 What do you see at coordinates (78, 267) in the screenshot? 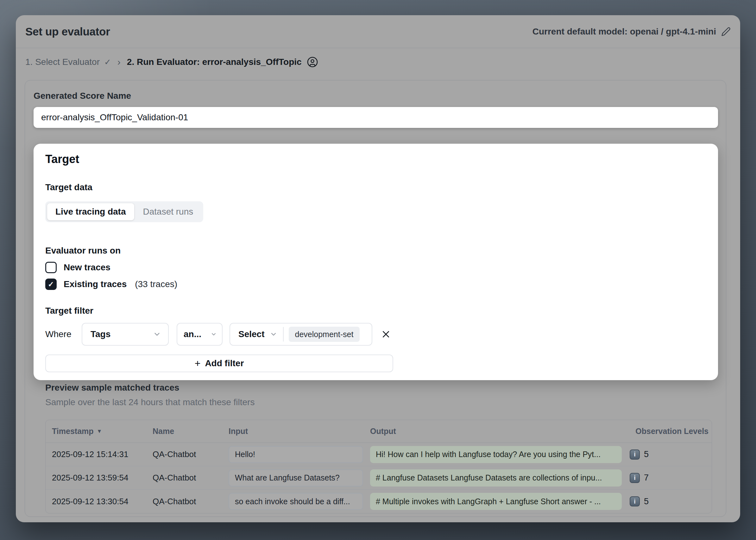
I see `new-traces-option: New traces` at bounding box center [78, 267].